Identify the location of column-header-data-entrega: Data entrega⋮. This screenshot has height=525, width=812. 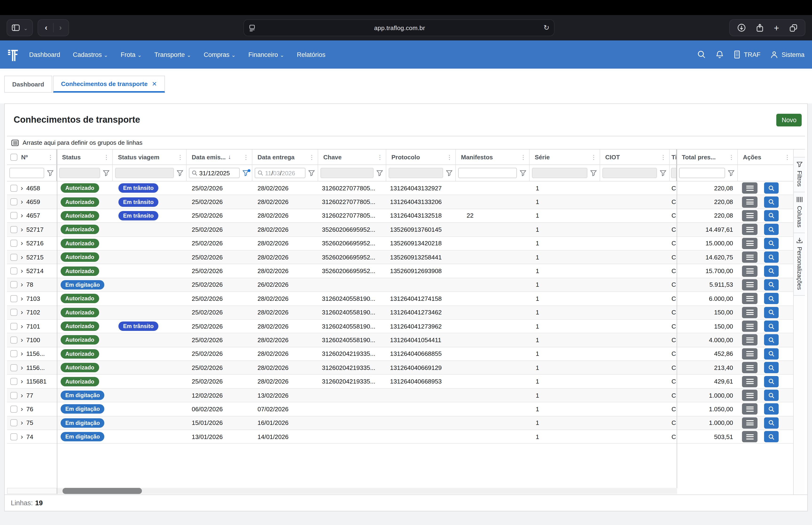
(286, 157).